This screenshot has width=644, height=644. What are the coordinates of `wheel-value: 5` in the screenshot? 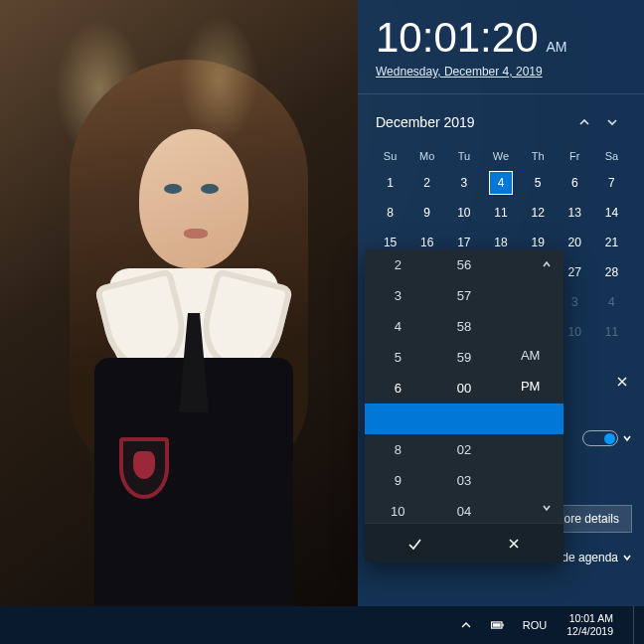 It's located at (398, 358).